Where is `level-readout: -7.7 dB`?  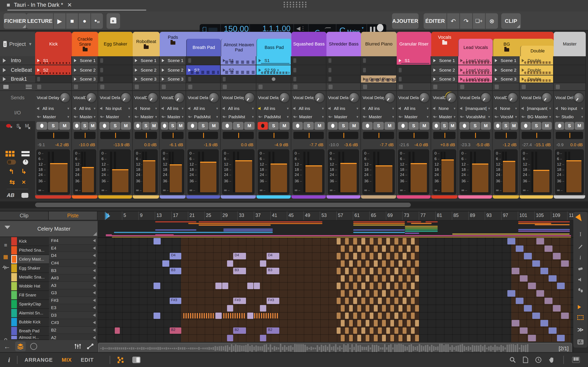 level-readout: -7.7 dB is located at coordinates (379, 145).